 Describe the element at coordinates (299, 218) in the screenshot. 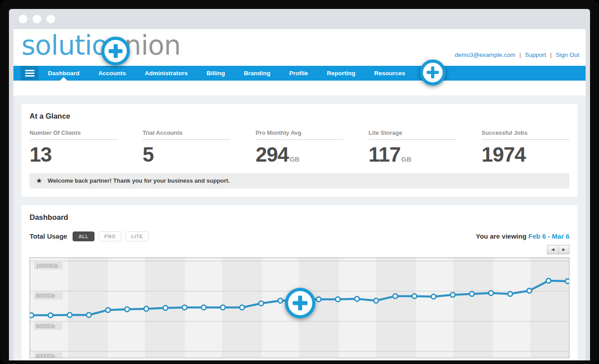

I see `dashboard-title: Dashboard` at that location.